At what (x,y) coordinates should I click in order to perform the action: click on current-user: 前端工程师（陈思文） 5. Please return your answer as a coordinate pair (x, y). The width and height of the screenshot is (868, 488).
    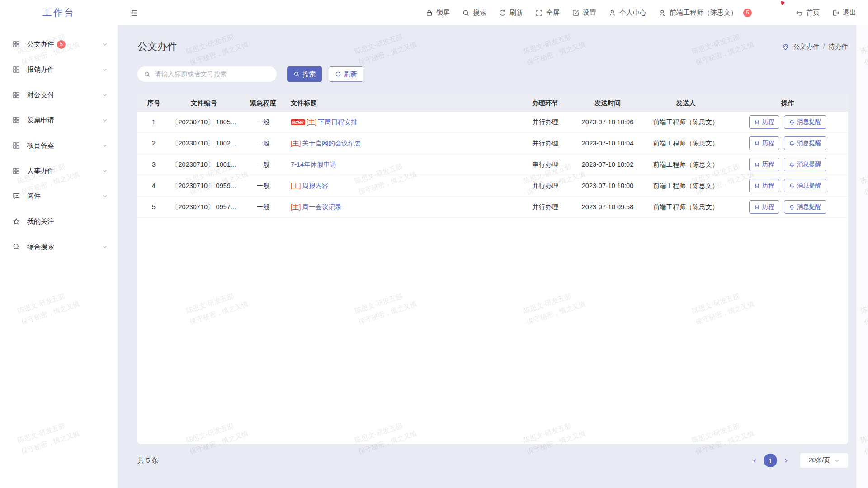
    Looking at the image, I should click on (705, 13).